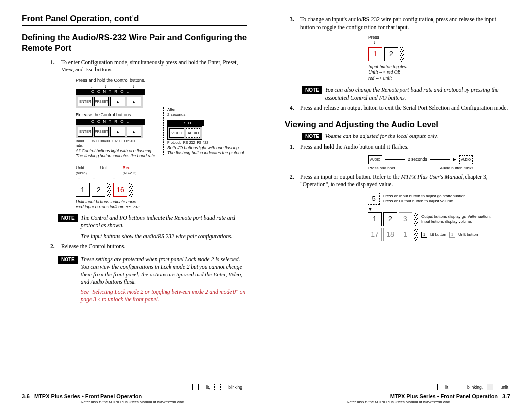  What do you see at coordinates (83, 190) in the screenshot?
I see `input-1: 1` at bounding box center [83, 190].